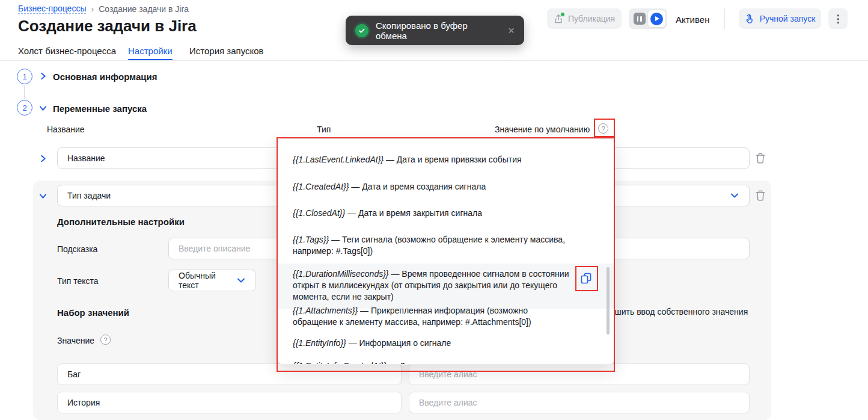 The image size is (868, 420). Describe the element at coordinates (77, 249) in the screenshot. I see `hint-label: Подсказка` at that location.